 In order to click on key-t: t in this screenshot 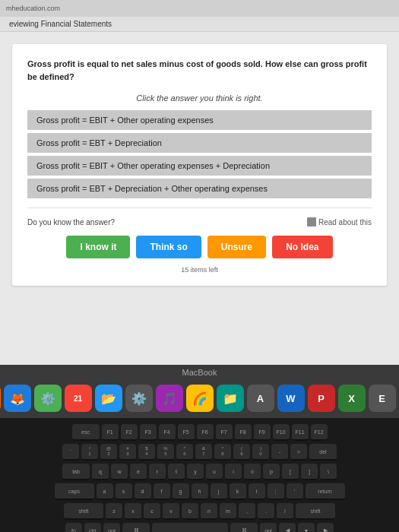, I will do `click(176, 472)`.